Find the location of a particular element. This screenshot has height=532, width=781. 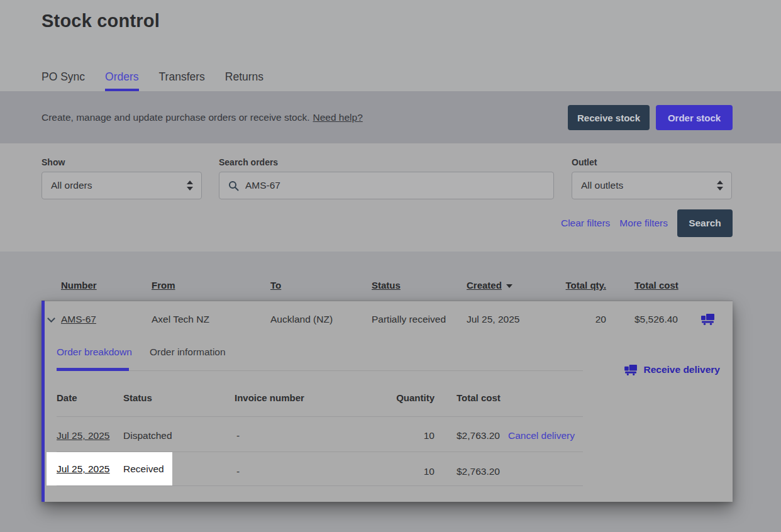

column-header-to: To is located at coordinates (275, 285).